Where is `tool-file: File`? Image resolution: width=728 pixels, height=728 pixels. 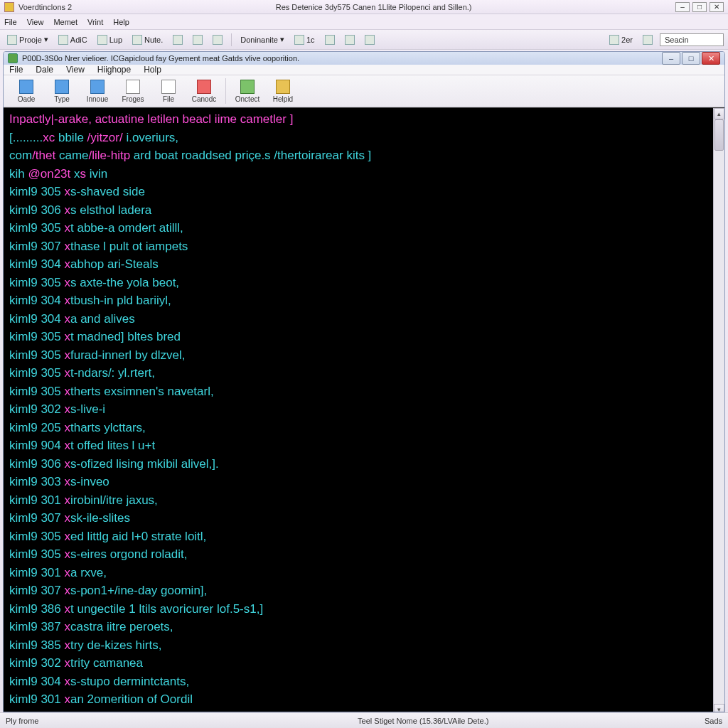
tool-file: File is located at coordinates (168, 91).